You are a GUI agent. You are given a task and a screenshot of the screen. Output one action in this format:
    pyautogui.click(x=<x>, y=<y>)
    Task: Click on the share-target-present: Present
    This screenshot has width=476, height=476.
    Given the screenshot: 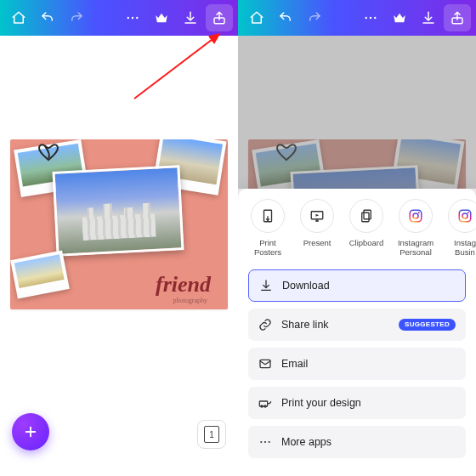 What is the action you would take?
    pyautogui.click(x=317, y=228)
    